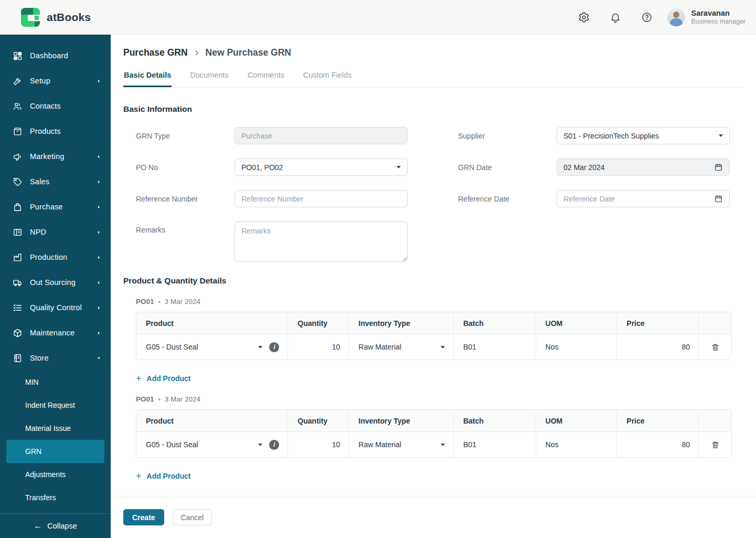 This screenshot has height=538, width=756. I want to click on sidebar-item-adjustments: Adjustments, so click(56, 474).